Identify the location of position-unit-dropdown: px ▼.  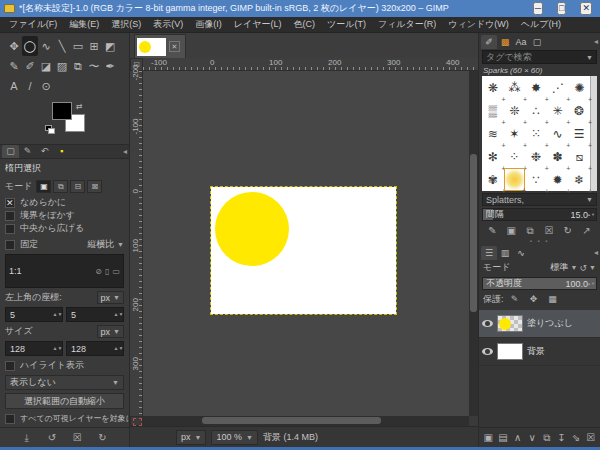
(110, 298).